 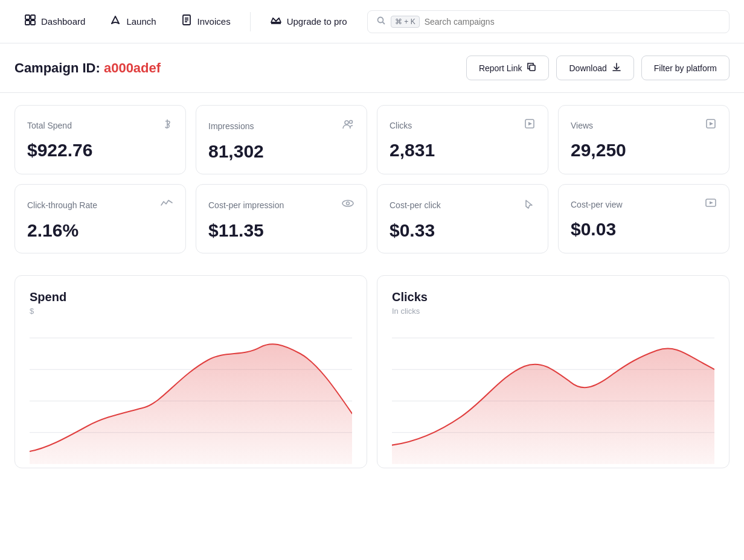 I want to click on report-link-button: Report Link, so click(x=508, y=68).